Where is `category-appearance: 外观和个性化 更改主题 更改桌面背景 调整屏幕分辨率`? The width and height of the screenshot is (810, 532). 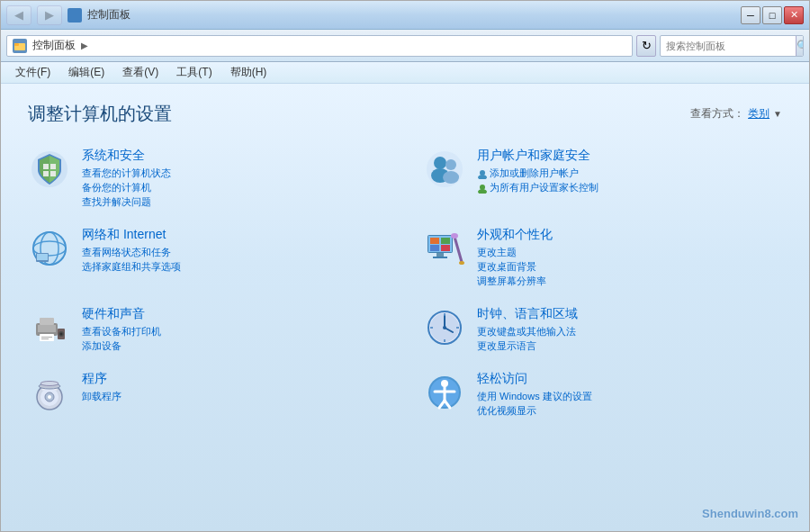
category-appearance: 外观和个性化 更改主题 更改桌面背景 调整屏幕分辨率 is located at coordinates (603, 257).